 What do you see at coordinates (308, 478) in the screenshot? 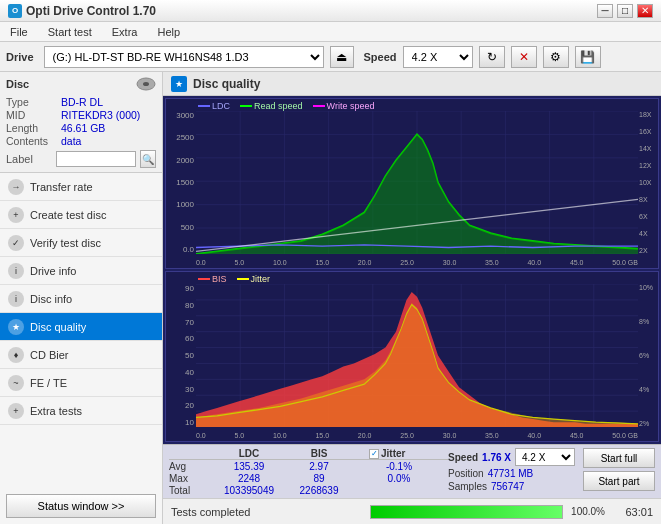
I see `stats-row-max: Max 2248 89 0.0%` at bounding box center [308, 478].